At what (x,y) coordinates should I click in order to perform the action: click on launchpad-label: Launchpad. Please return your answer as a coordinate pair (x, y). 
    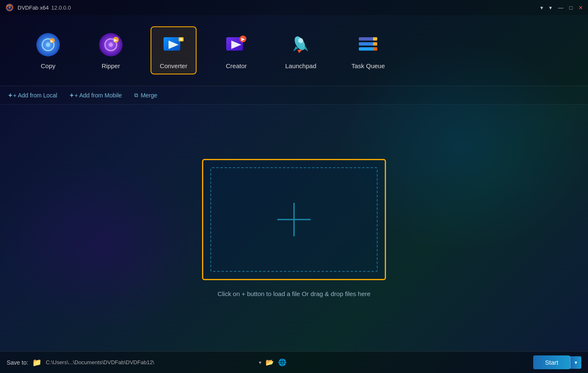
    Looking at the image, I should click on (301, 66).